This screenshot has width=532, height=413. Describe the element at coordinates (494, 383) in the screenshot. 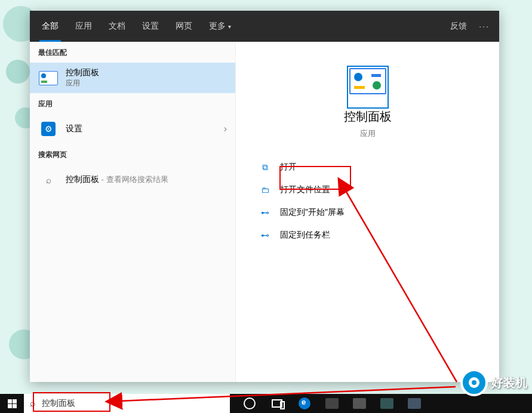

I see `watermark: 好装机` at that location.